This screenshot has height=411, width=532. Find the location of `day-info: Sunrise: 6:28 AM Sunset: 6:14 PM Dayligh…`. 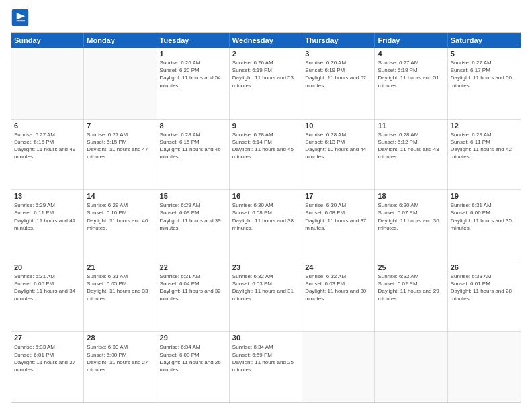

day-info: Sunrise: 6:28 AM Sunset: 6:14 PM Dayligh… is located at coordinates (266, 146).